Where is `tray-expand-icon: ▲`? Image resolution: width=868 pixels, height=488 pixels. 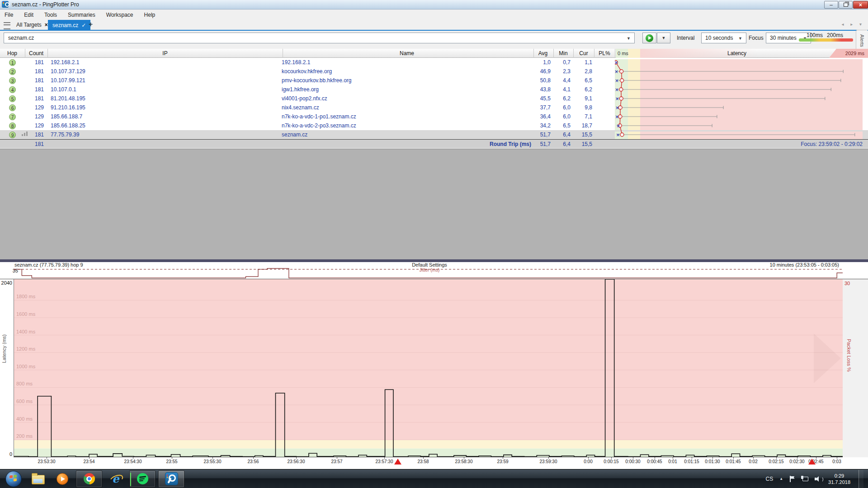
tray-expand-icon: ▲ is located at coordinates (781, 479).